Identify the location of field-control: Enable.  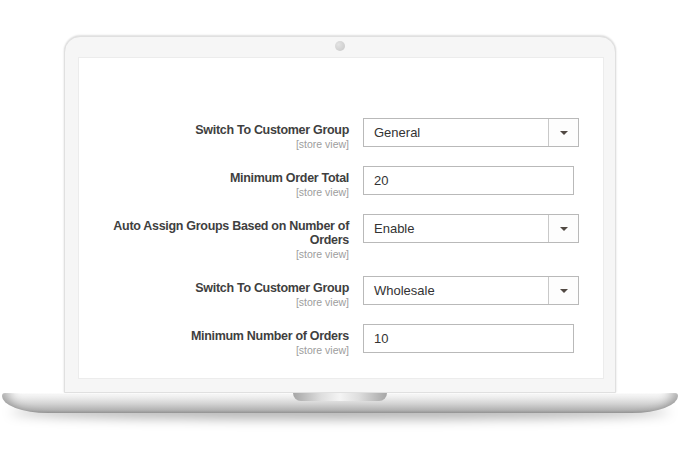
(471, 228).